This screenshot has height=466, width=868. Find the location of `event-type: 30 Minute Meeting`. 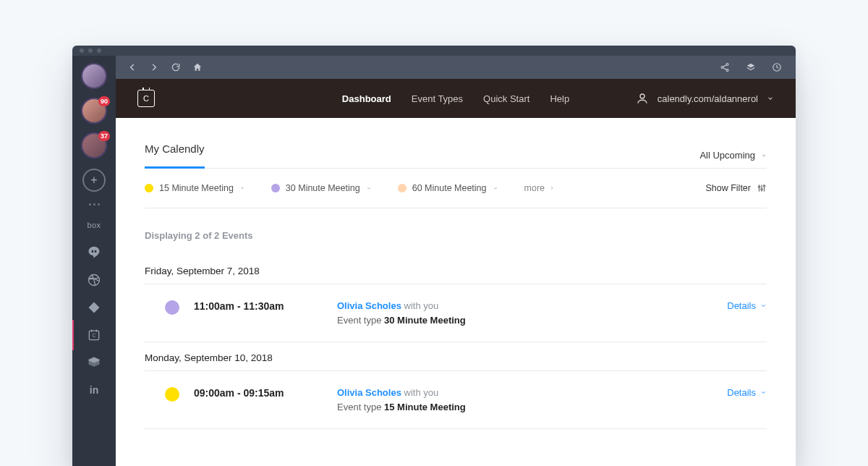

event-type: 30 Minute Meeting is located at coordinates (425, 320).